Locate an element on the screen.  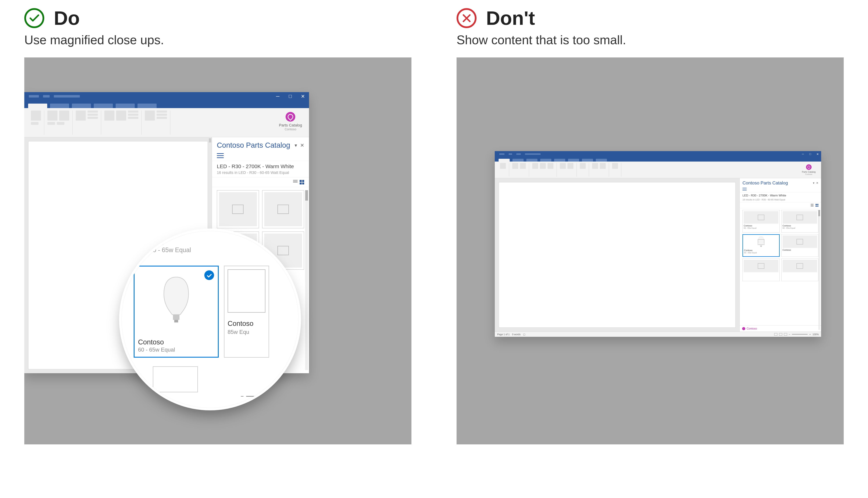
selected-check-icon is located at coordinates (209, 275).